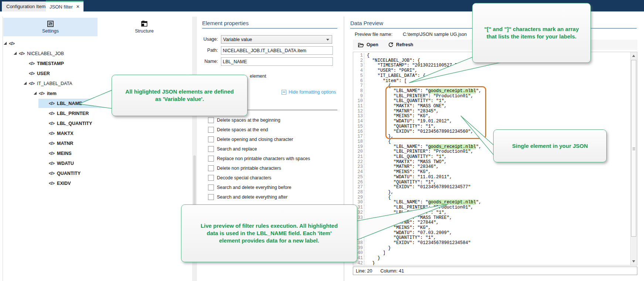  What do you see at coordinates (418, 238) in the screenshot?
I see `code-line: 37 "QUANTITY": "1",` at bounding box center [418, 238].